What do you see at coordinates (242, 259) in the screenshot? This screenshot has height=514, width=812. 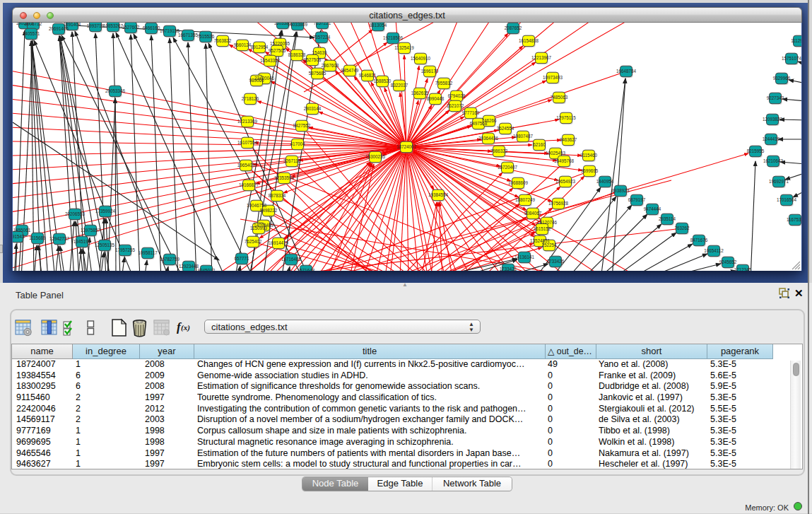 I see `svg-text: 657771` at bounding box center [242, 259].